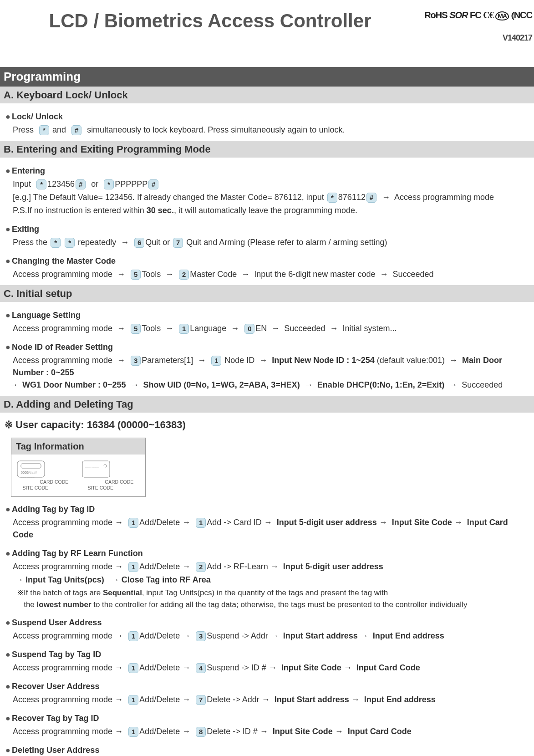 This screenshot has height=756, width=534. Describe the element at coordinates (210, 21) in the screenshot. I see `page-title: LCD / Biometrics Access Controller` at that location.